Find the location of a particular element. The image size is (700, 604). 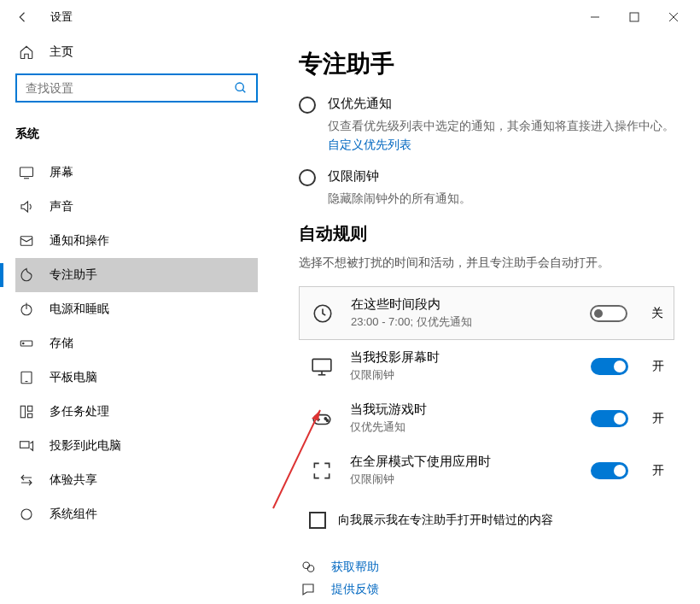

radio-label: 仅优先通知 is located at coordinates (360, 104).